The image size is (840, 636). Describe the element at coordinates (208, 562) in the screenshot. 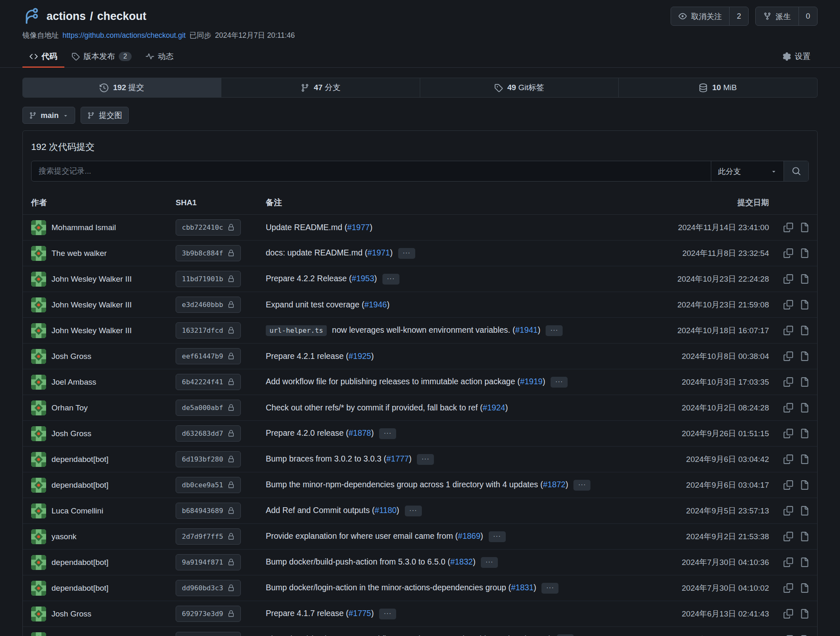

I see `commit-sha-badge: 9a9194f871` at that location.